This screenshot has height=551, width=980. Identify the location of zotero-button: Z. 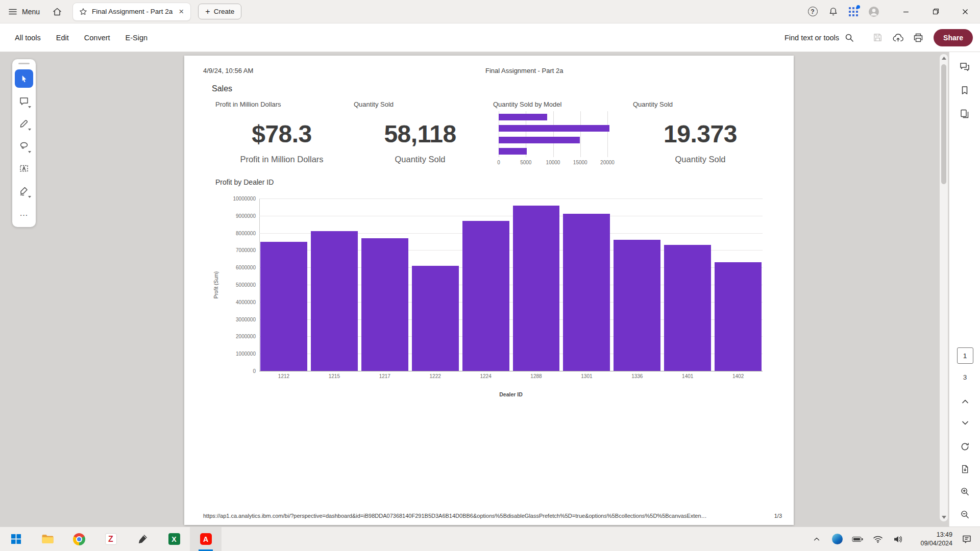
(111, 539).